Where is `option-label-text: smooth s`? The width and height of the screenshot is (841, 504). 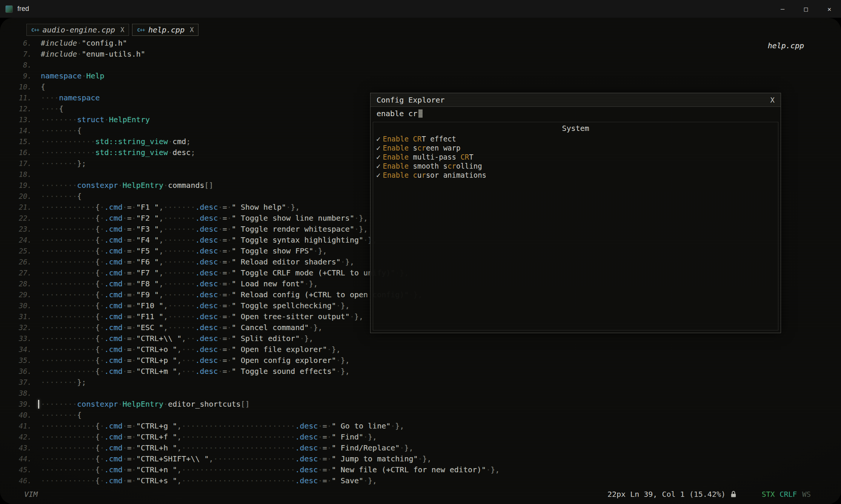
option-label-text: smooth s is located at coordinates (428, 166).